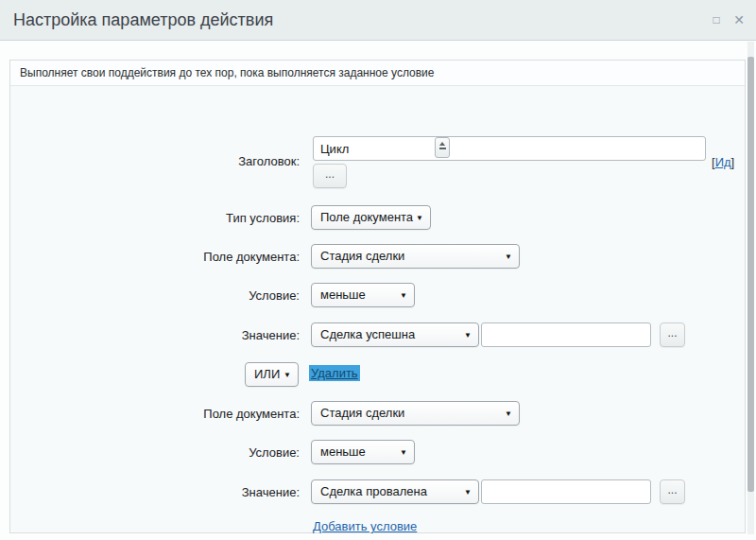 This screenshot has width=756, height=540. I want to click on cond1-field-value: Стадия сделки, so click(363, 255).